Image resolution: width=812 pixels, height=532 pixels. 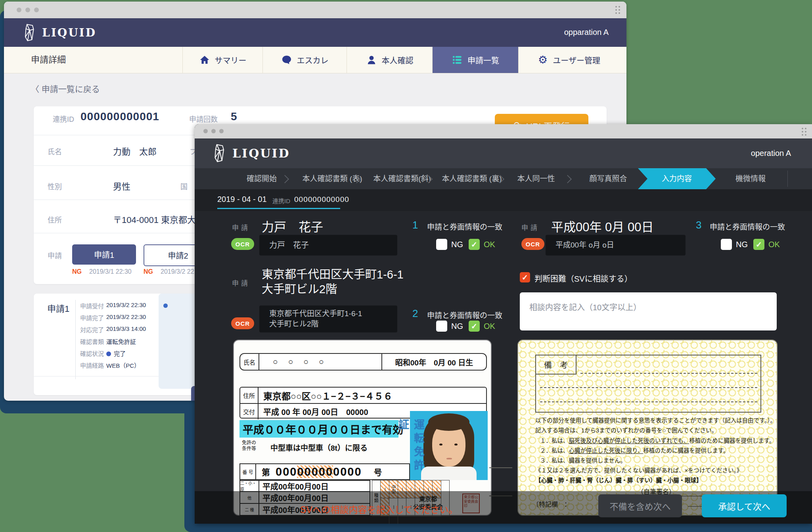 What do you see at coordinates (489, 326) in the screenshot?
I see `ok-label: OK` at bounding box center [489, 326].